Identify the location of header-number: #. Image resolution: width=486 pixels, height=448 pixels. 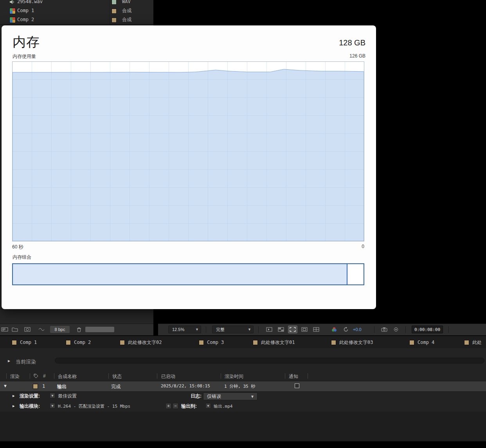
(45, 376).